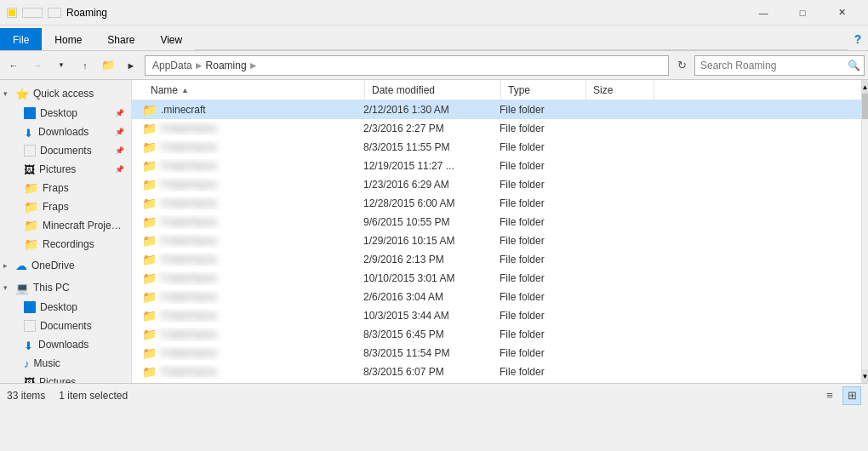  Describe the element at coordinates (61, 66) in the screenshot. I see `recent-locations-button: ▼` at that location.